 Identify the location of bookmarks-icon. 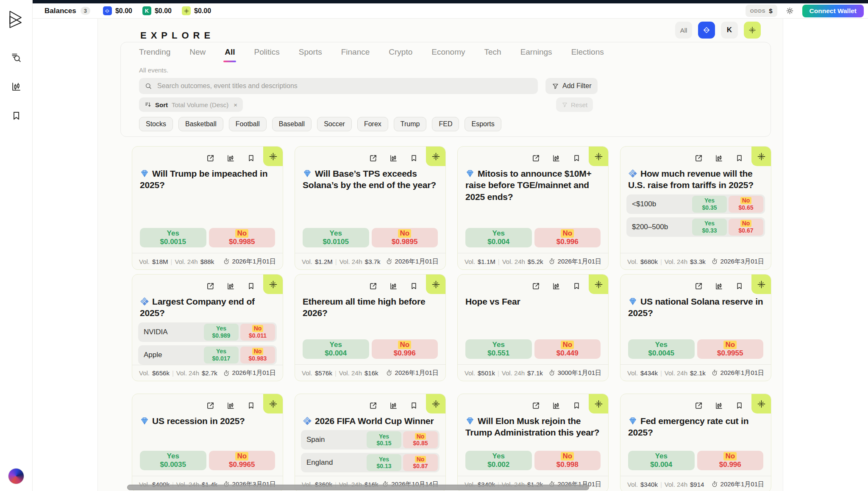
(16, 116).